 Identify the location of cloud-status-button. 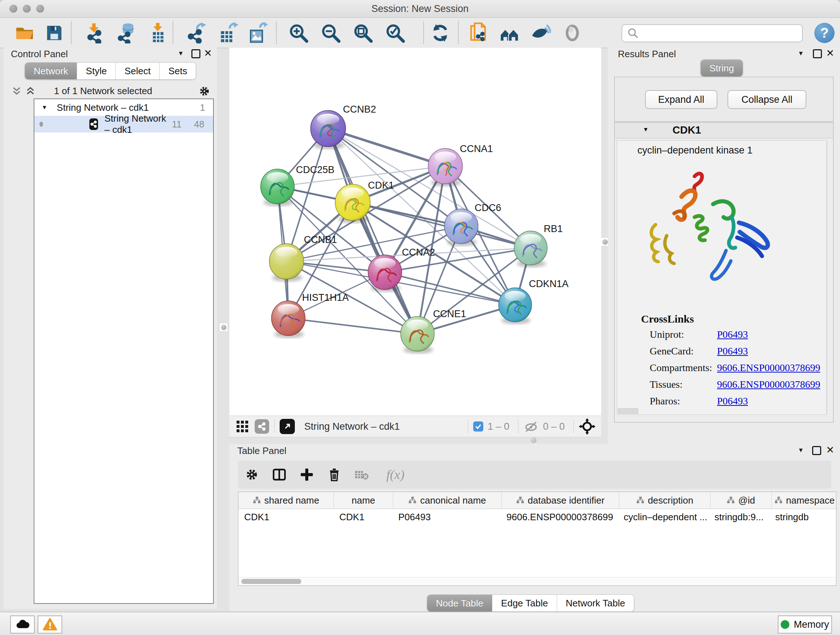
(22, 625).